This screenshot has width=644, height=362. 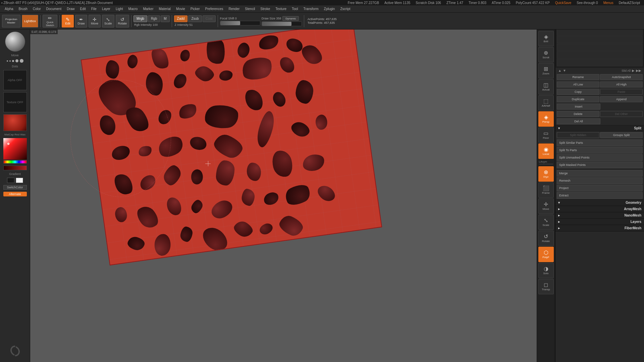 I want to click on menu-file: File, so click(x=94, y=9).